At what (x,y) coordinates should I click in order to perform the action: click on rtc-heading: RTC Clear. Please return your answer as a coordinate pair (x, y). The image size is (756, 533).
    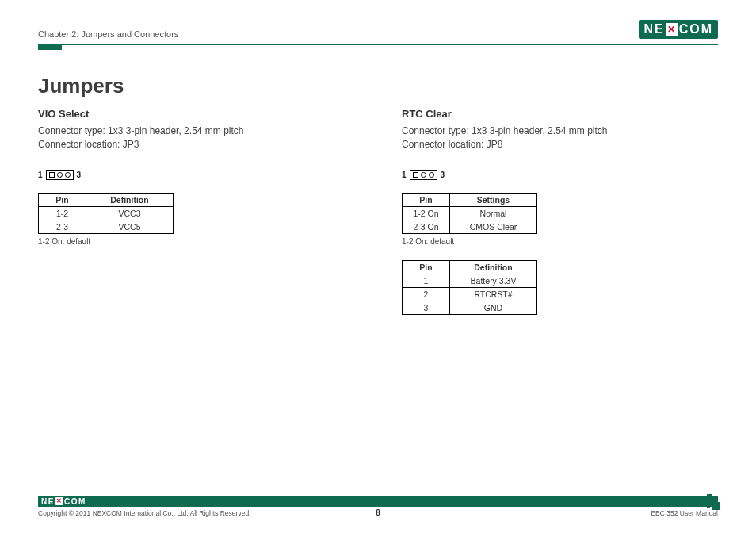
    Looking at the image, I should click on (559, 114).